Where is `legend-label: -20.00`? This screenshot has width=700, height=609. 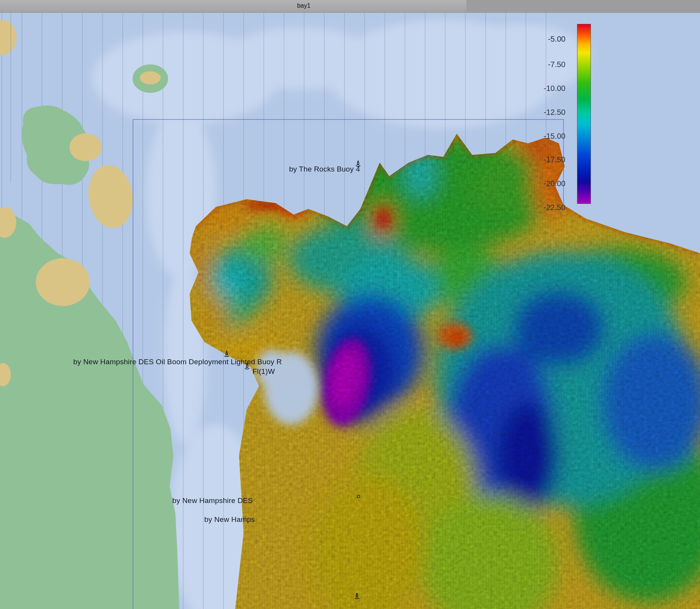 legend-label: -20.00 is located at coordinates (544, 183).